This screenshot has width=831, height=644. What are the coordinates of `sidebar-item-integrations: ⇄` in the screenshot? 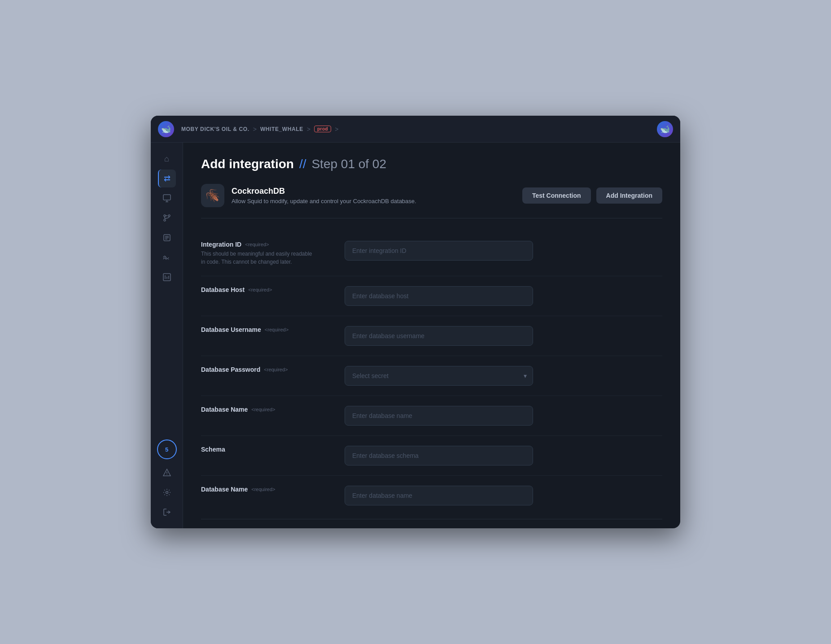 It's located at (167, 178).